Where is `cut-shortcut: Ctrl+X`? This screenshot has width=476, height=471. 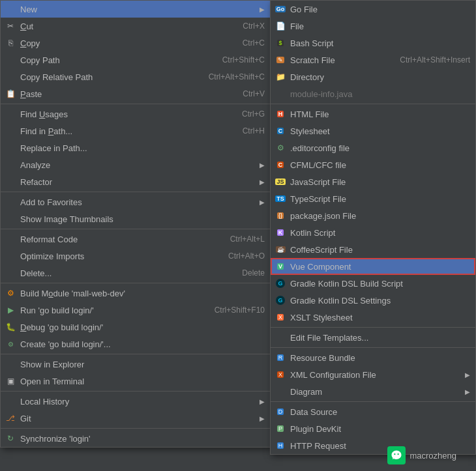
cut-shortcut: Ctrl+X is located at coordinates (254, 26).